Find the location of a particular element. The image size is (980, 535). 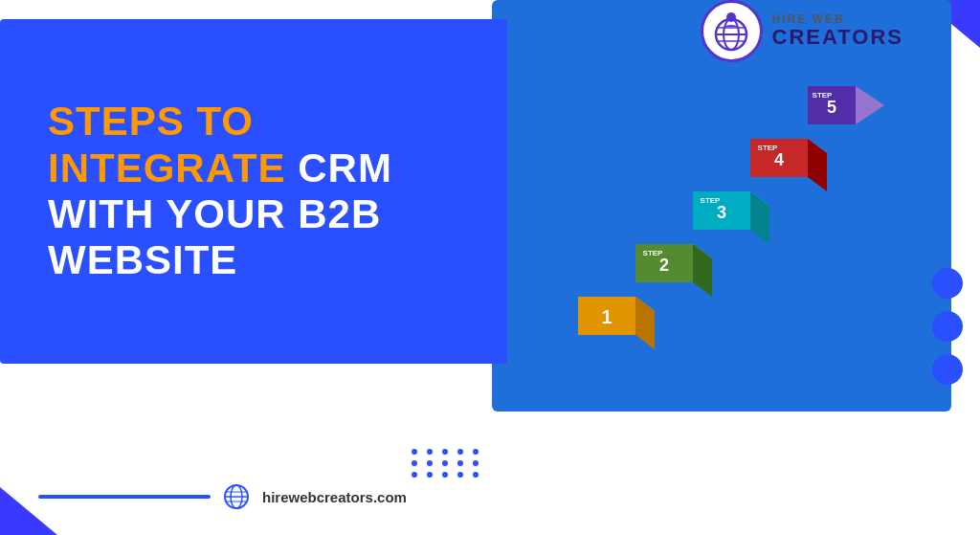

bottom-section: hirewebcreators.com is located at coordinates (222, 497).